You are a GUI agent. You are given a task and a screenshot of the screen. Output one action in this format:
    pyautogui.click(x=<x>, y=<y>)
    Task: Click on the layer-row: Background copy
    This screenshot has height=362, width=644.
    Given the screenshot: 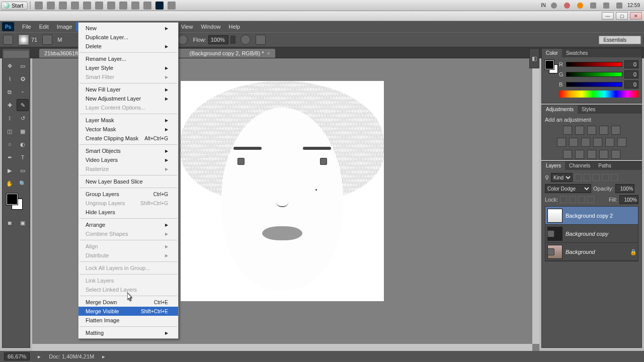 What is the action you would take?
    pyautogui.click(x=592, y=234)
    